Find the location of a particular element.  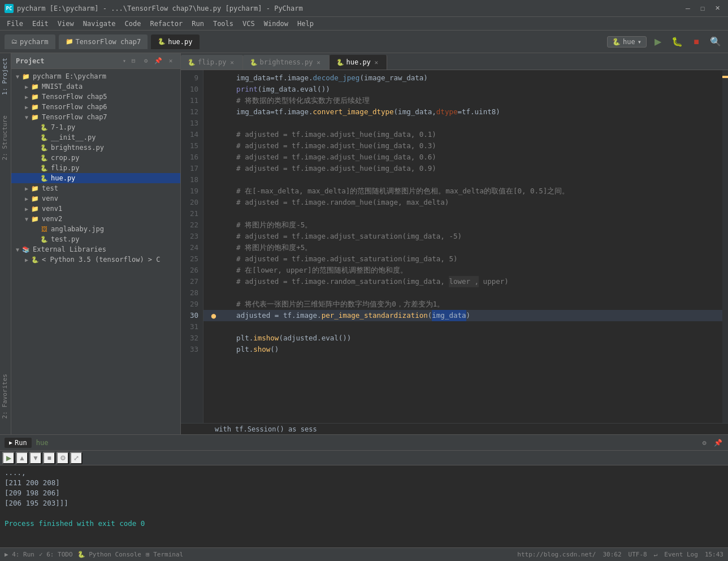

project-panel-dropdown: ▾ is located at coordinates (124, 61).